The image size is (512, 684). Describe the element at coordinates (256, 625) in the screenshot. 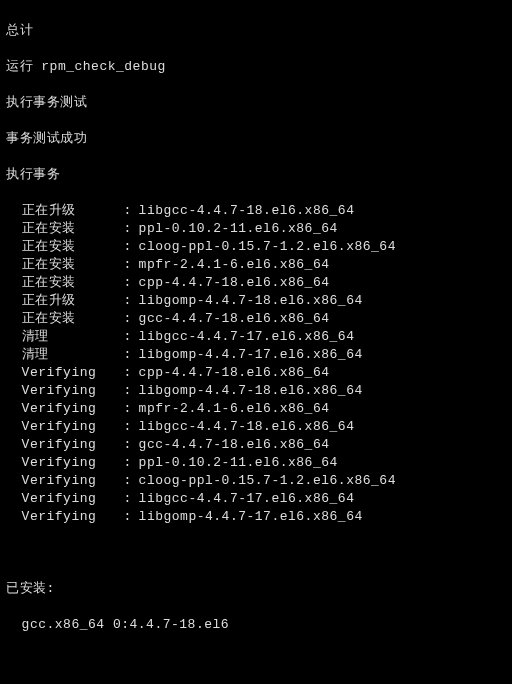

I see `installed-item: gcc.x86_64 0:4.4.7-18.el6` at that location.